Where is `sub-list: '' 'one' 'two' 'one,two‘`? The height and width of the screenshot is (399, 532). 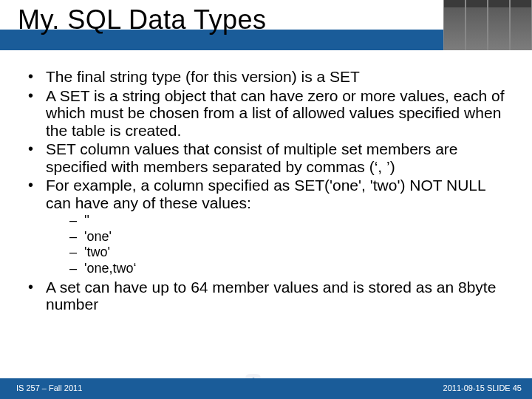 sub-list: '' 'one' 'two' 'one,two‘ is located at coordinates (279, 245).